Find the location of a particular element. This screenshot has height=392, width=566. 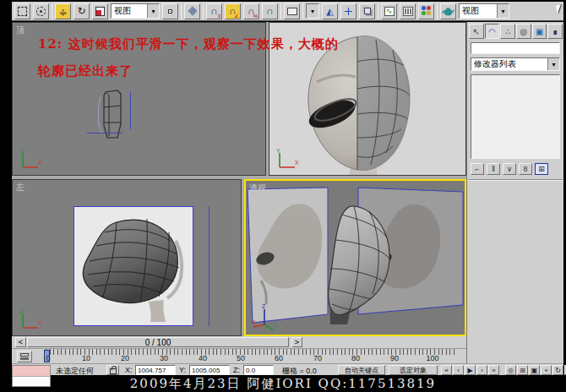

time-slider-handle: 0 / 100 is located at coordinates (158, 342).